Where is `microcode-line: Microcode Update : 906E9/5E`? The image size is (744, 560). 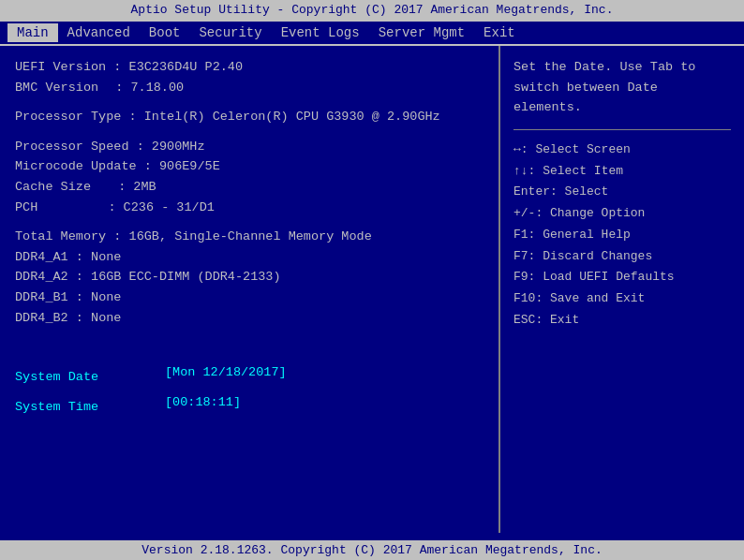 microcode-line: Microcode Update : 906E9/5E is located at coordinates (249, 167).